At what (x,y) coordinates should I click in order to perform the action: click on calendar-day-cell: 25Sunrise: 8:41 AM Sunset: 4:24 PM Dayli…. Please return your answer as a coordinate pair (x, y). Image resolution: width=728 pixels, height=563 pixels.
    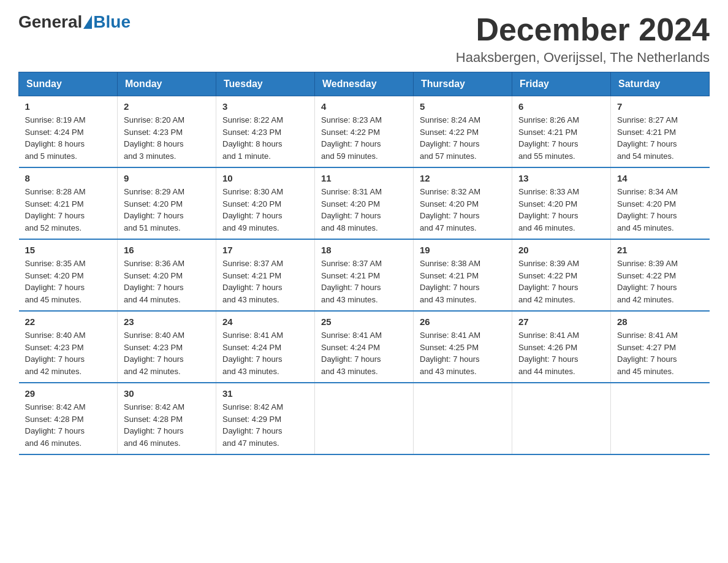
    Looking at the image, I should click on (364, 347).